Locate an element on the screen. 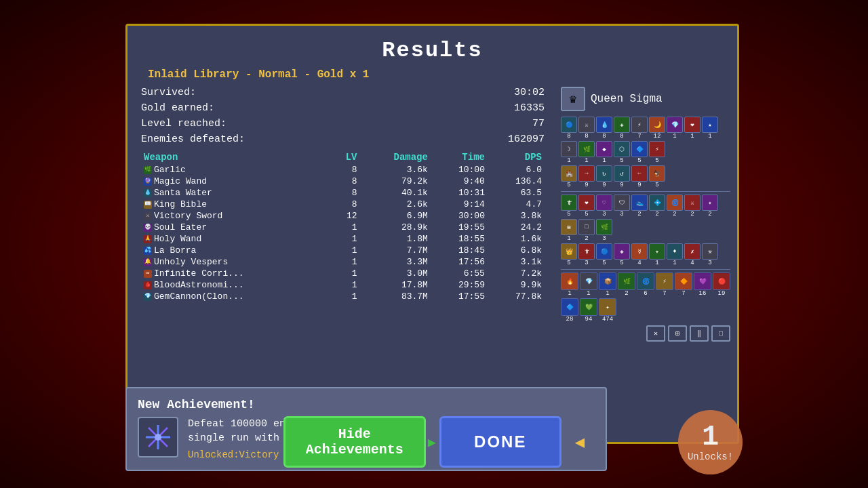 Image resolution: width=868 pixels, height=488 pixels. kill-7: 🔶 7 is located at coordinates (684, 285).